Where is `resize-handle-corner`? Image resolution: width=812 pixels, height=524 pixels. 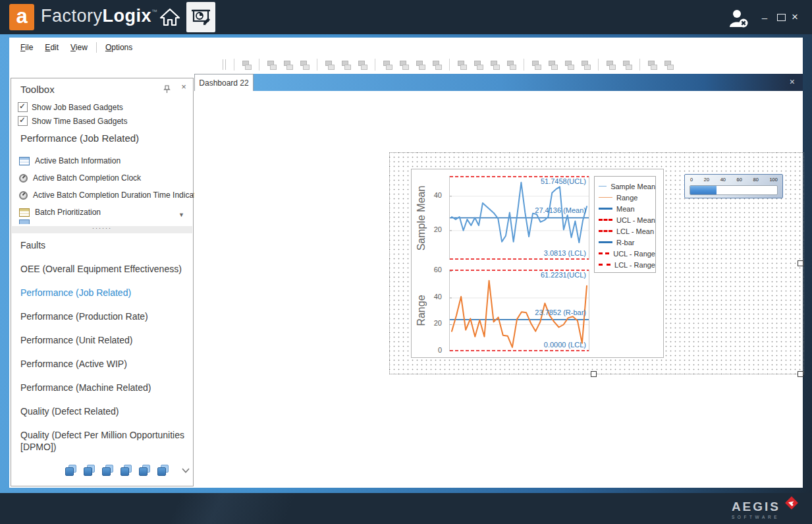
resize-handle-corner is located at coordinates (801, 374).